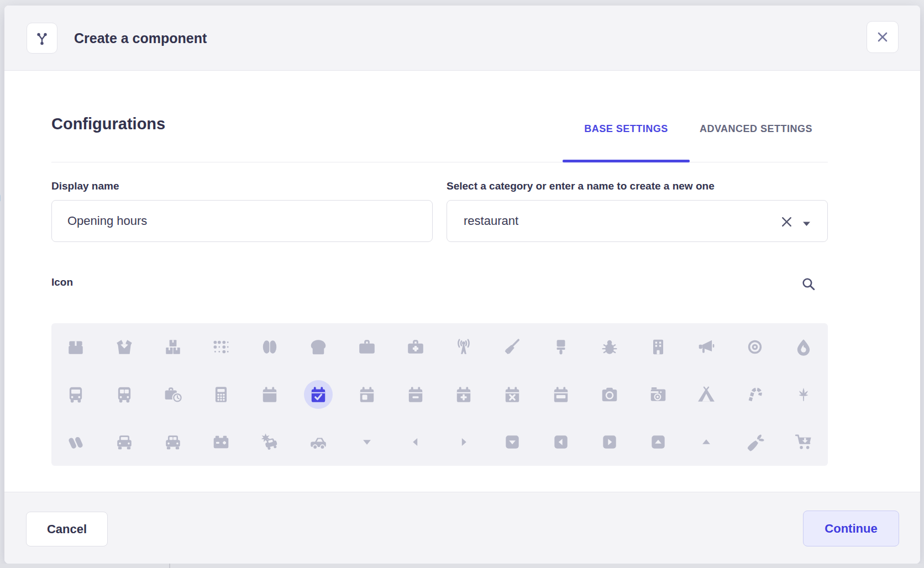  What do you see at coordinates (580, 186) in the screenshot?
I see `category-label: Select a category or enter a name to cre…` at bounding box center [580, 186].